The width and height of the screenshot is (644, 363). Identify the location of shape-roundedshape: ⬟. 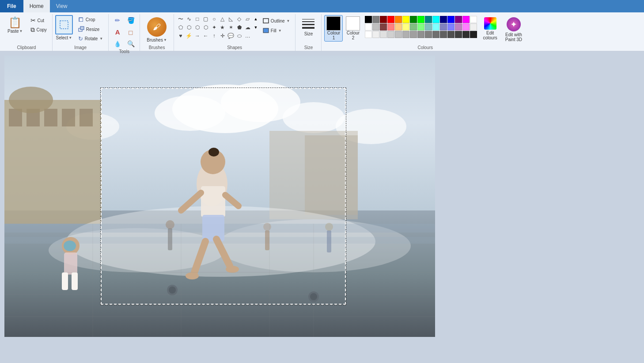
(239, 27).